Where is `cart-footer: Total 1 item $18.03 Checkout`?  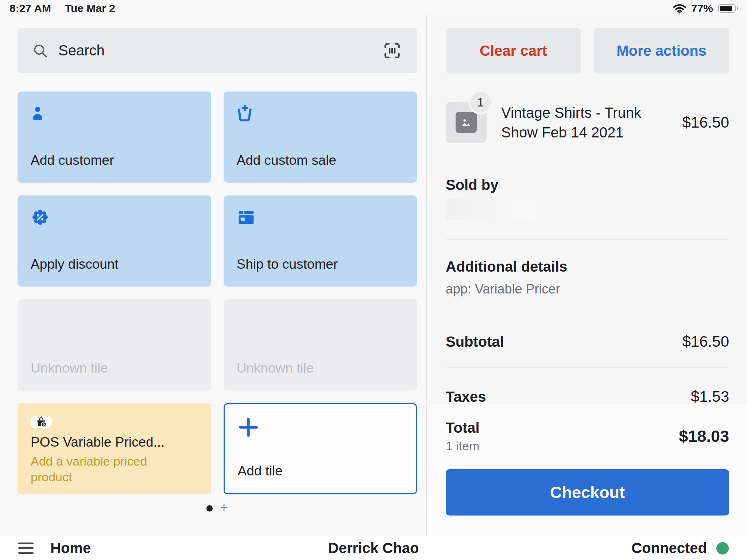
cart-footer: Total 1 item $18.03 Checkout is located at coordinates (587, 470).